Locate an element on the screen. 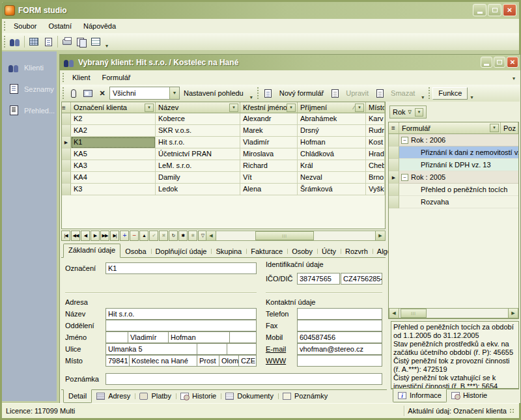 This screenshot has height=420, width=521. sidebar-item: Seznamy is located at coordinates (29, 89).